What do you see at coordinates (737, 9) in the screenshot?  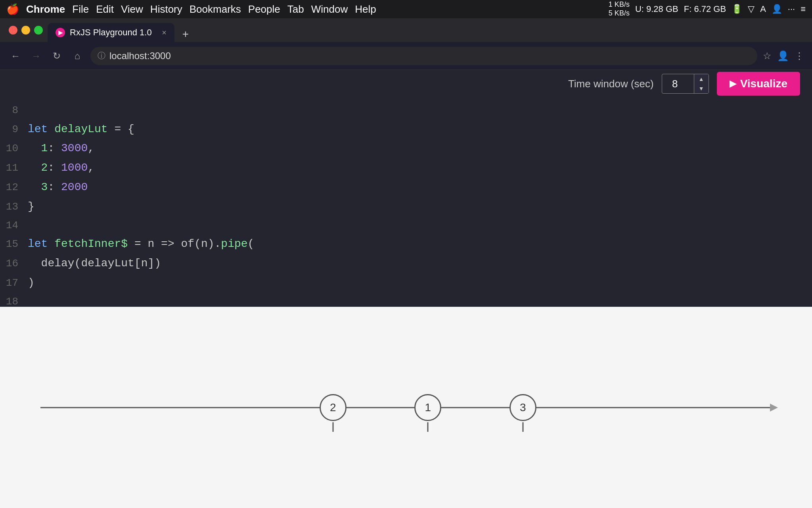 I see `battery-icon: 🔋` at bounding box center [737, 9].